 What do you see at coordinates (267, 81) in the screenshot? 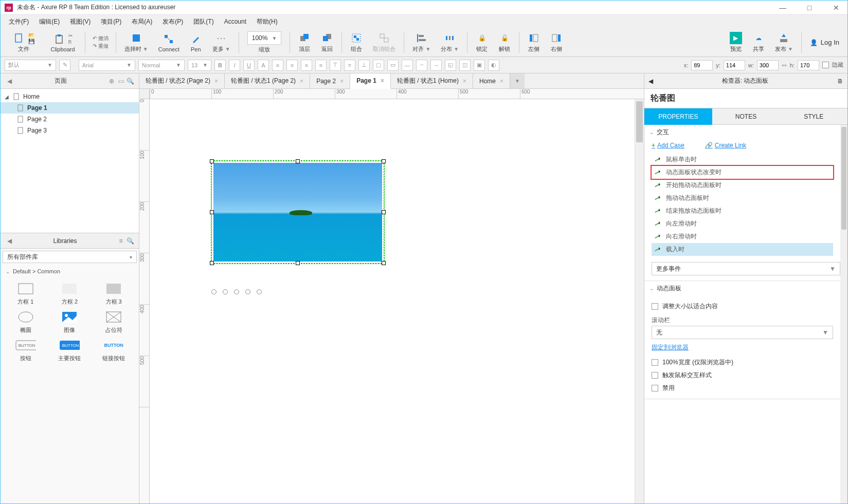
I see `tab-state1-page2: 轮番图 / 状态1 (Page 2)×` at bounding box center [267, 81].